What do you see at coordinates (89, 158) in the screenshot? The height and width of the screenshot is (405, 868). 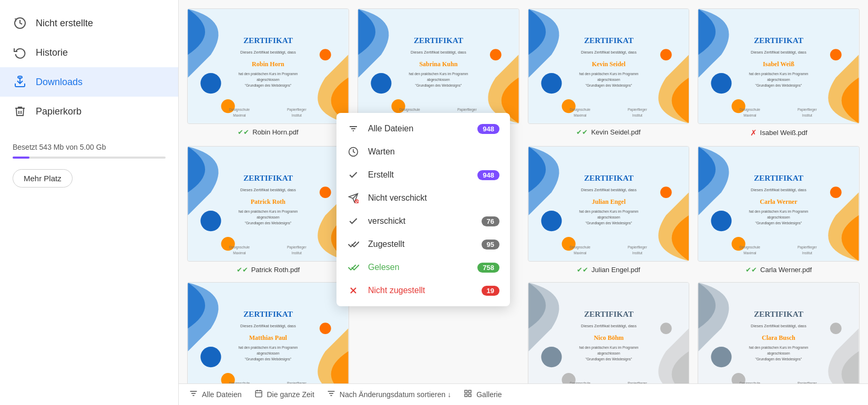 I see `storage-bar-background` at bounding box center [89, 158].